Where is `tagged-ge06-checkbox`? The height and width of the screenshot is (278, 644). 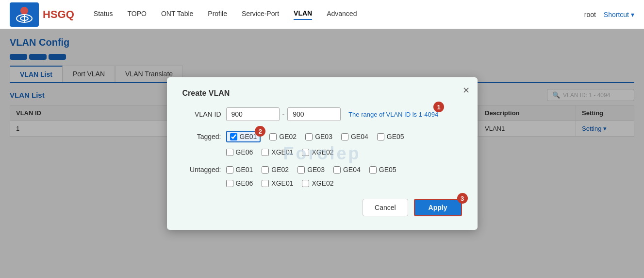 tagged-ge06-checkbox is located at coordinates (230, 153).